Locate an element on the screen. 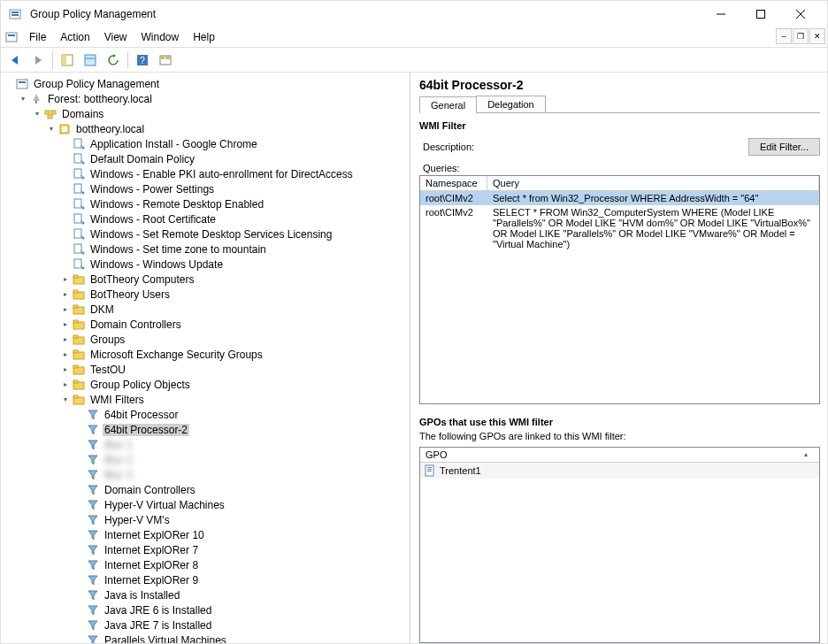 The width and height of the screenshot is (828, 644). tree-gpo-link: Windows - Power Settings is located at coordinates (234, 189).